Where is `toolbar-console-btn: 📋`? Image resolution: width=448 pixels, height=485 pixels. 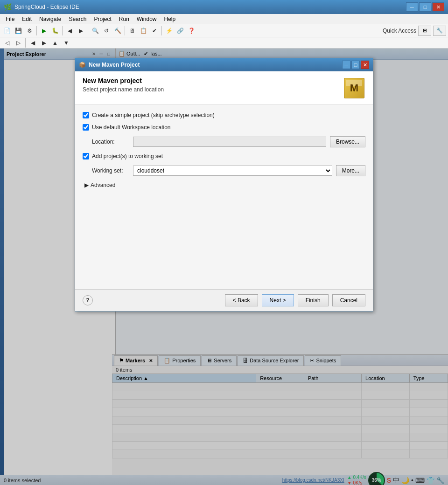
toolbar-console-btn: 📋 is located at coordinates (143, 31).